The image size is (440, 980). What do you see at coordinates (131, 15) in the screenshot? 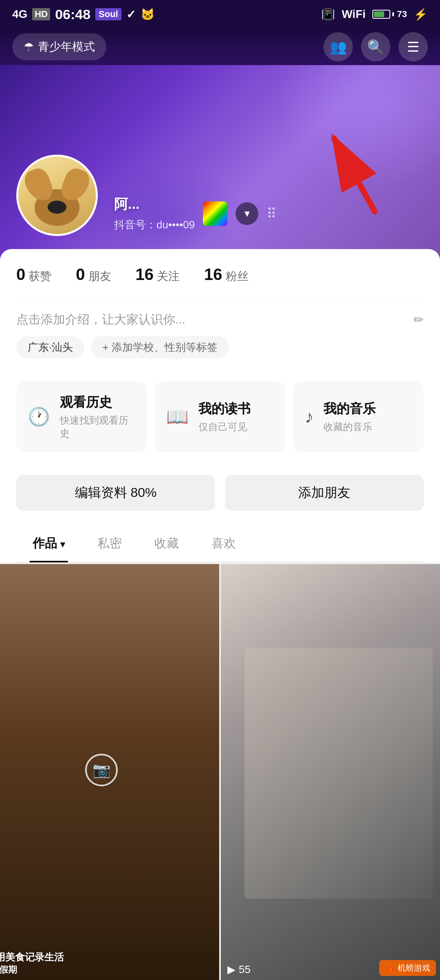
I see `check-icon: ✓` at bounding box center [131, 15].